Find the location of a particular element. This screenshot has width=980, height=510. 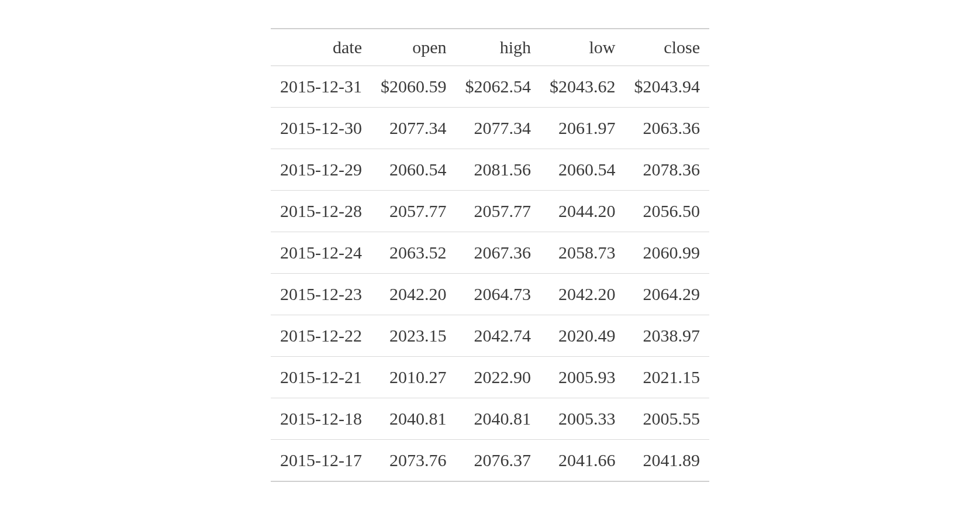

cell-high: $2062.54 is located at coordinates (498, 87).